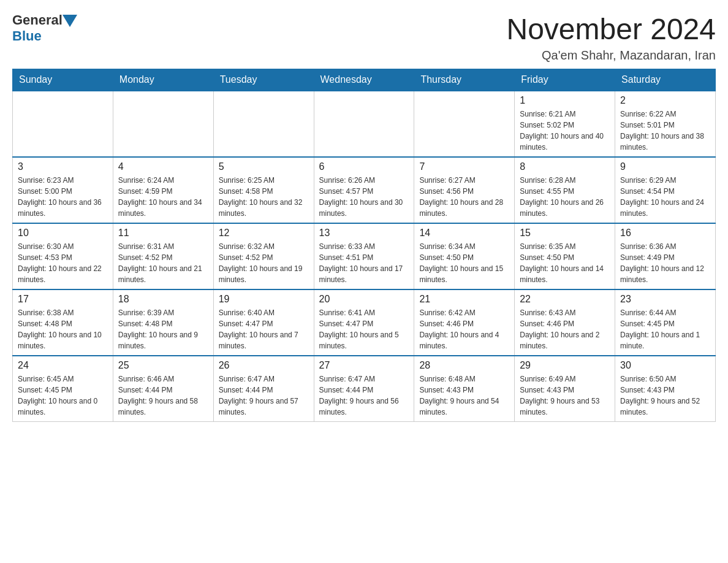  I want to click on day-number: 17, so click(63, 299).